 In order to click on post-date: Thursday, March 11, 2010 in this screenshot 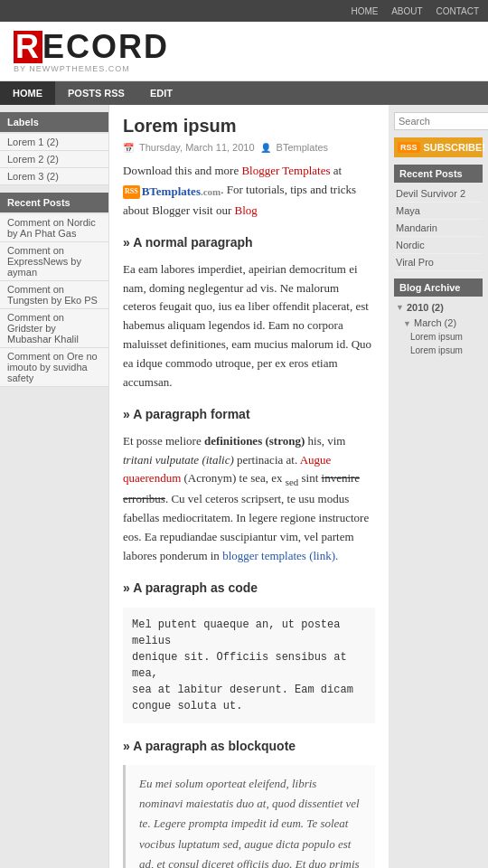, I will do `click(197, 147)`.